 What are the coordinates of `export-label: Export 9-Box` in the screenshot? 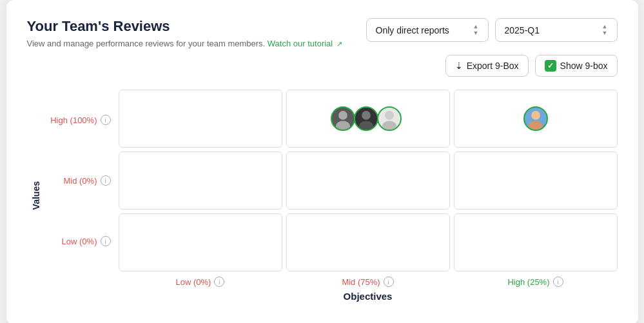 It's located at (493, 66).